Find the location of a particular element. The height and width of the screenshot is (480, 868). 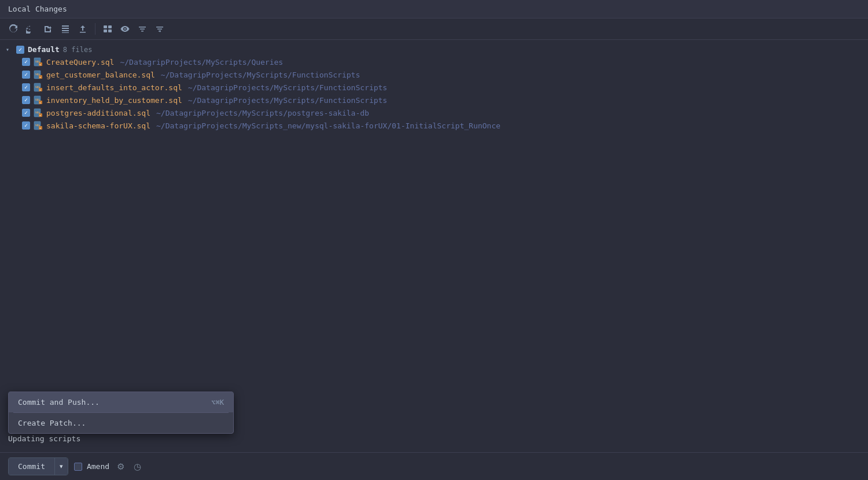

sort-desc-icon is located at coordinates (160, 29).